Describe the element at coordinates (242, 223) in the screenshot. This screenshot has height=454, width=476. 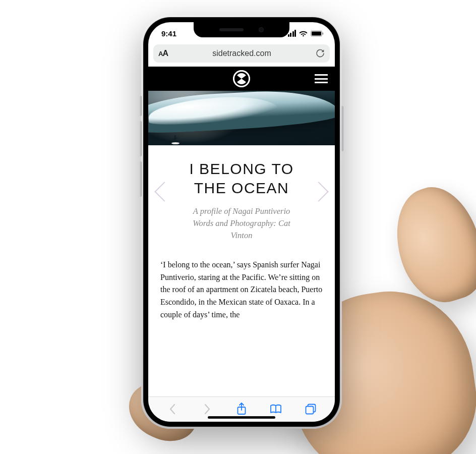
I see `article-byline: A profile of Nagai Puntiverio Words and …` at that location.